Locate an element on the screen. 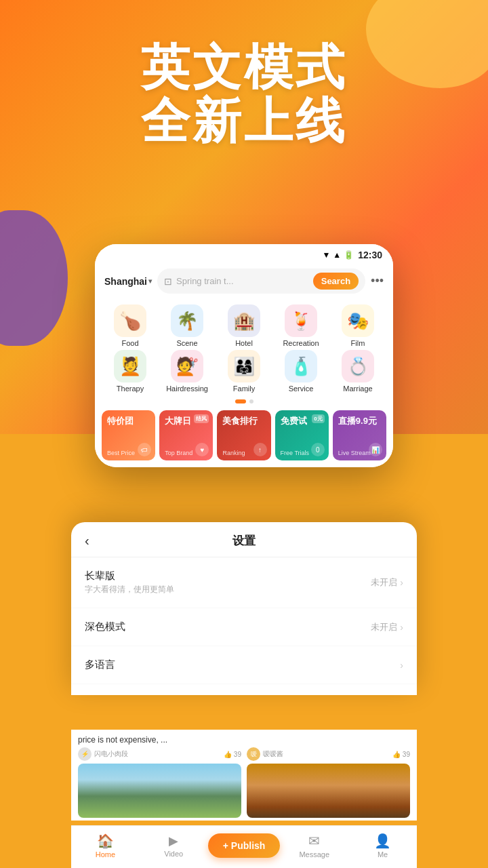 The height and width of the screenshot is (868, 488). publish-button: + Publish is located at coordinates (244, 846).